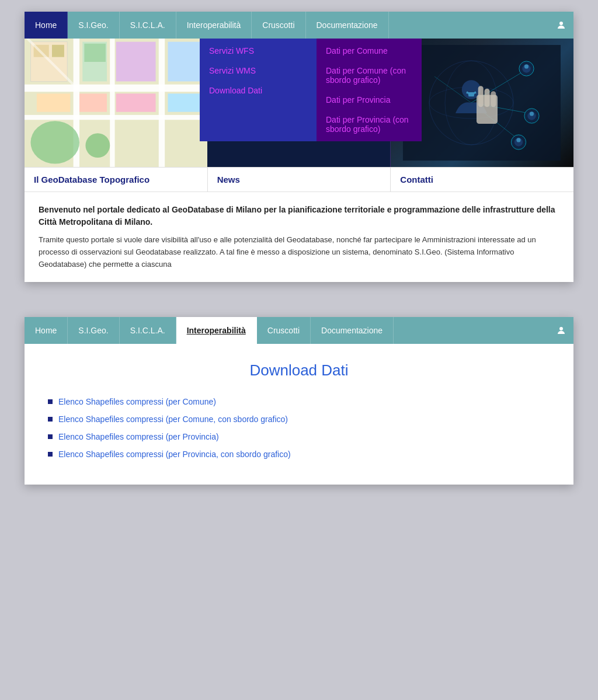 The height and width of the screenshot is (700, 598). Describe the element at coordinates (369, 124) in the screenshot. I see `dropdown-dati-provincia-sbordo: Dati per Provincia (con sbordo grafico)` at that location.